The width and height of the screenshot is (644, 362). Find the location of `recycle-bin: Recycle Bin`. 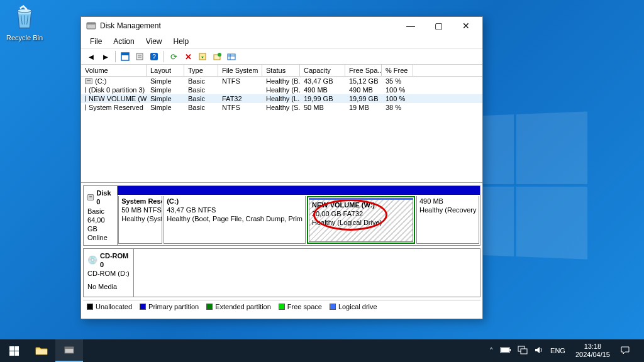

recycle-bin: Recycle Bin is located at coordinates (25, 23).